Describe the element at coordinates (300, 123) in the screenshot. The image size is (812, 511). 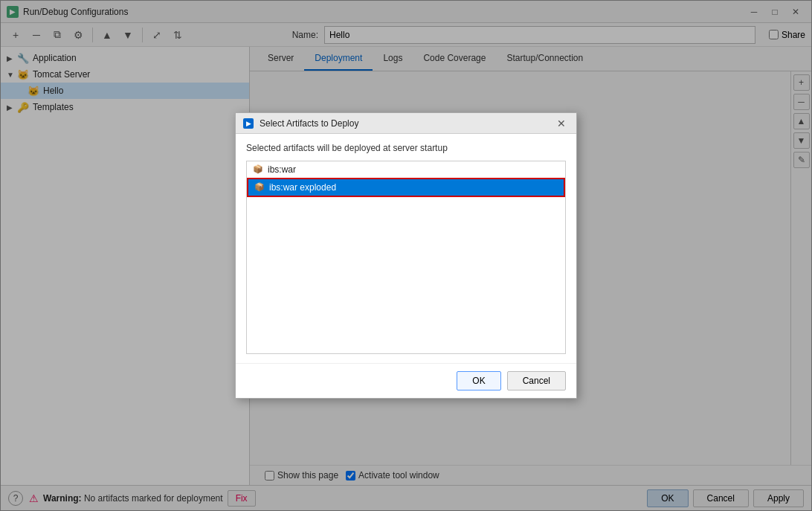
I see `modal-title-left: ▶ Select Artifacts to Deploy` at that location.